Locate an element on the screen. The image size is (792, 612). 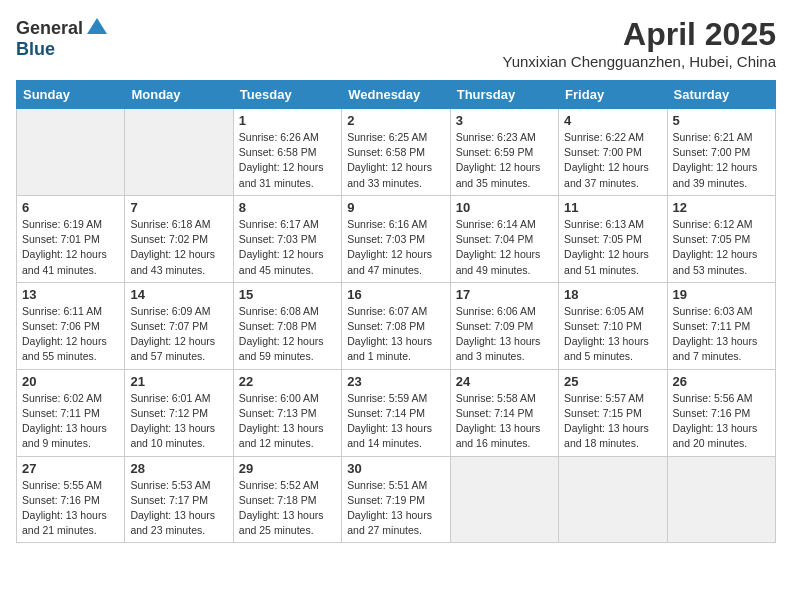
day-info: Sunrise: 6:16 AM Sunset: 7:03 PM Dayligh… is located at coordinates (396, 248).